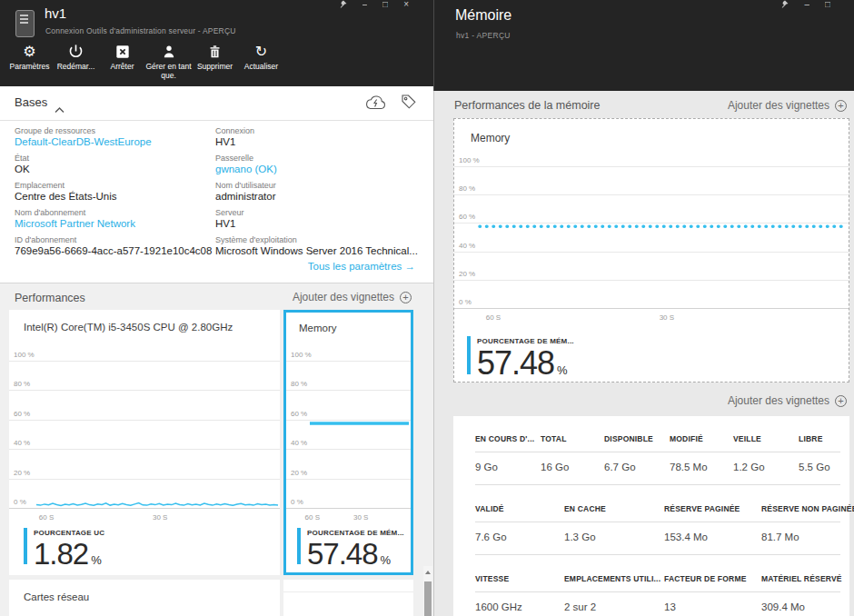 This screenshot has width=854, height=616. Describe the element at coordinates (222, 192) in the screenshot. I see `essentials-fields: Groupe de ressources Default-ClearDB-Wes…` at that location.